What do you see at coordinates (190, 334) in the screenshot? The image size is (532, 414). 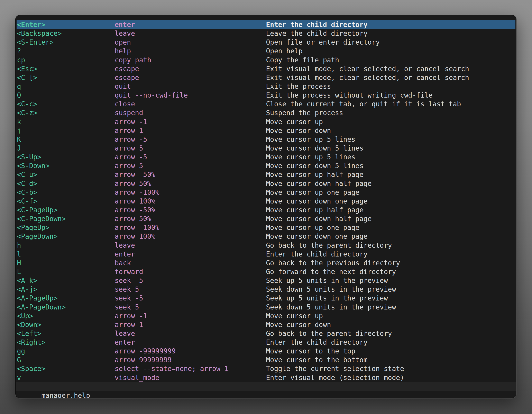 I see `keybind-command: leave` at bounding box center [190, 334].